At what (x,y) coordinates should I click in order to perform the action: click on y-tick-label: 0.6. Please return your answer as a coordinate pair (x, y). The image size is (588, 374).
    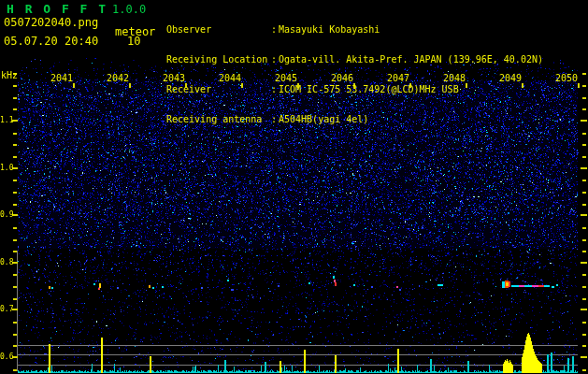
    Looking at the image, I should click on (6, 357).